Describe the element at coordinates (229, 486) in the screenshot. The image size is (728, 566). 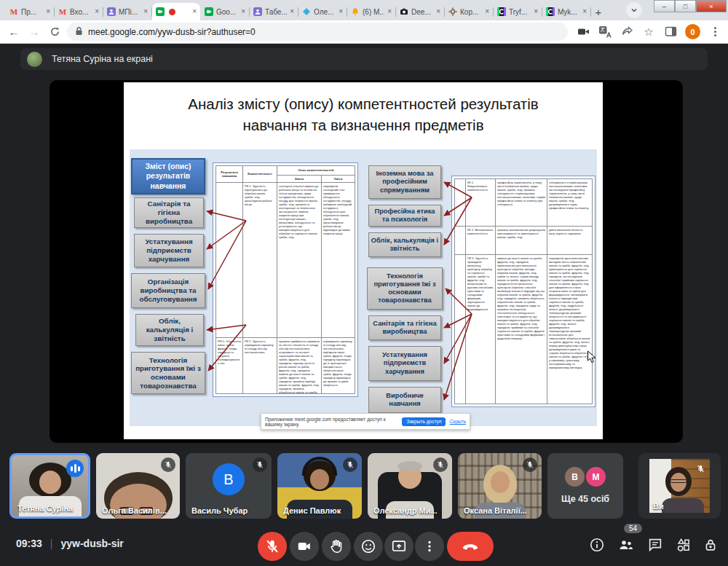
I see `participant-tile: В Василь Чубар` at that location.